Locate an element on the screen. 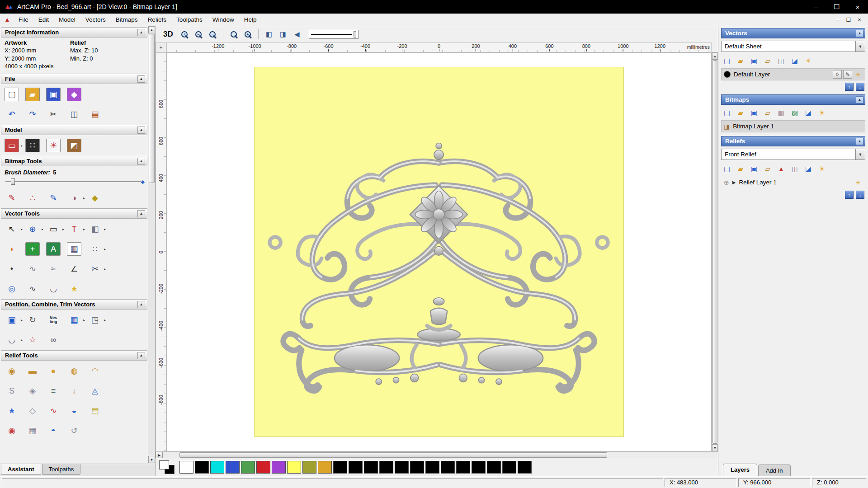  node-editing-icon: ≈ is located at coordinates (53, 269).